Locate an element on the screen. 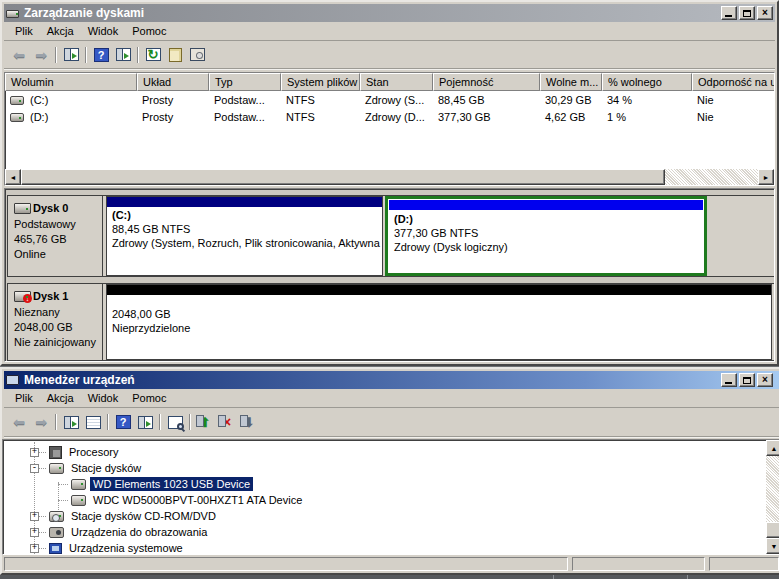  help-icon: ? is located at coordinates (102, 55).